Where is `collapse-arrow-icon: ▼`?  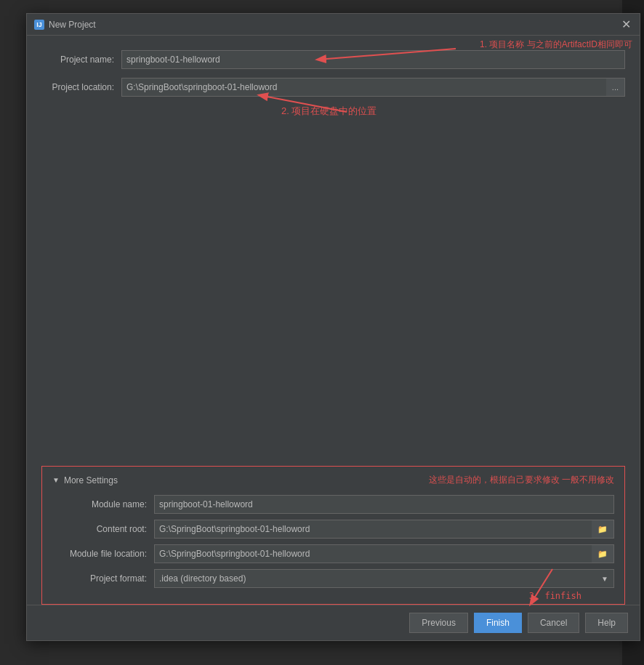 collapse-arrow-icon: ▼ is located at coordinates (56, 480).